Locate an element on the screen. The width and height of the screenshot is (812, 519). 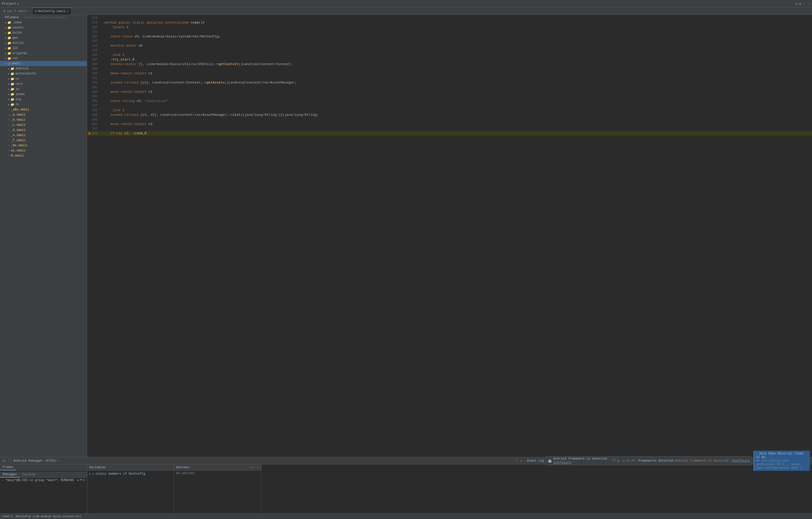
sidebar-item-_f: S _f.smali is located at coordinates (44, 140).